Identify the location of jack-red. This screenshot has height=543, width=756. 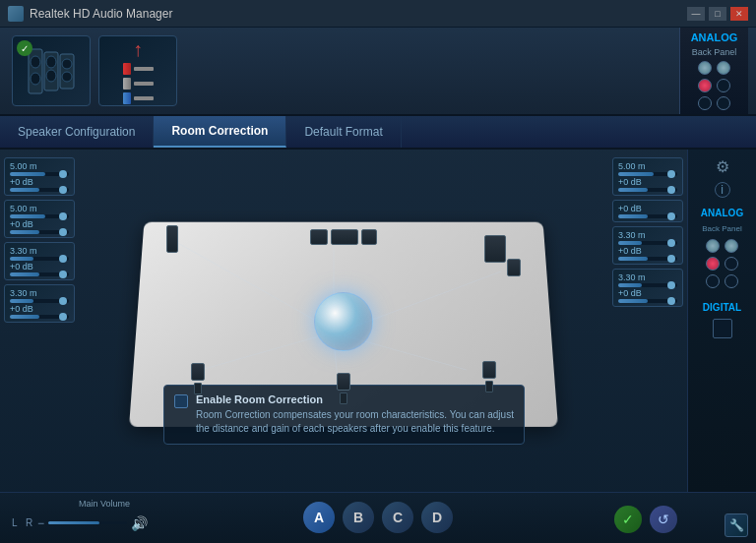
(705, 86).